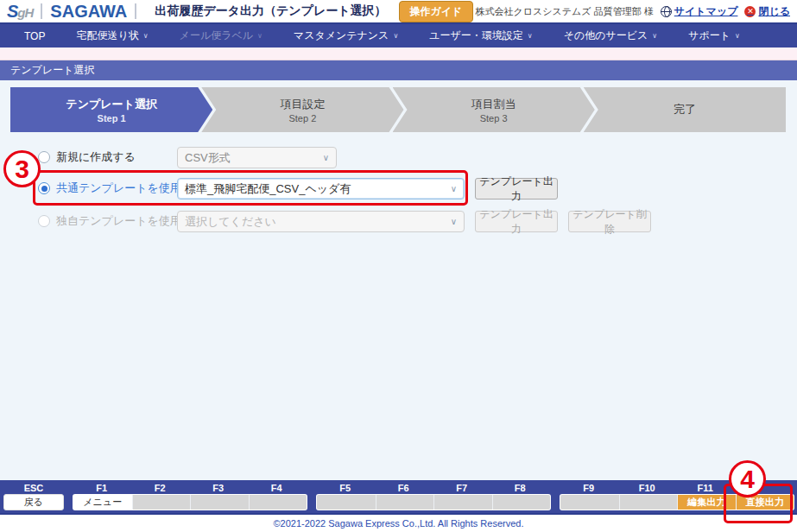 The height and width of the screenshot is (532, 797). What do you see at coordinates (119, 188) in the screenshot?
I see `radio-label-common-template: 共通テンプレートを使用` at bounding box center [119, 188].